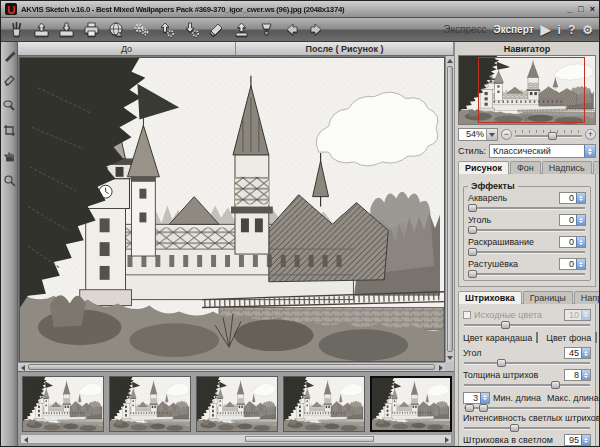 The height and width of the screenshot is (447, 600). I want to click on scroll-left-icon, so click(26, 440).